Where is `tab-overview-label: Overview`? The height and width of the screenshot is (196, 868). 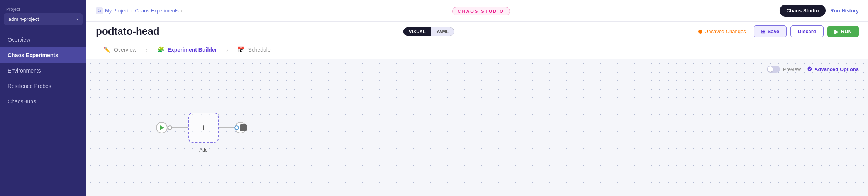
tab-overview-label: Overview is located at coordinates (125, 50).